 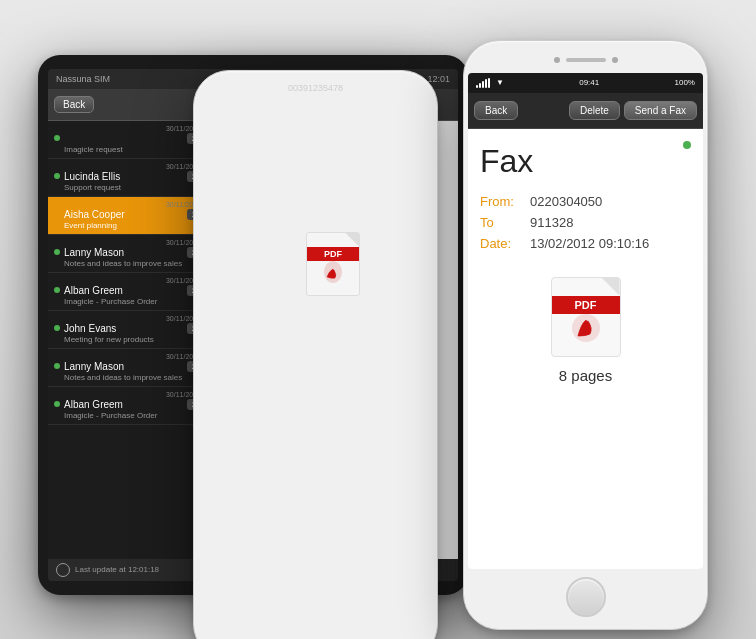 I want to click on phone-signal: ▼, so click(x=490, y=83).